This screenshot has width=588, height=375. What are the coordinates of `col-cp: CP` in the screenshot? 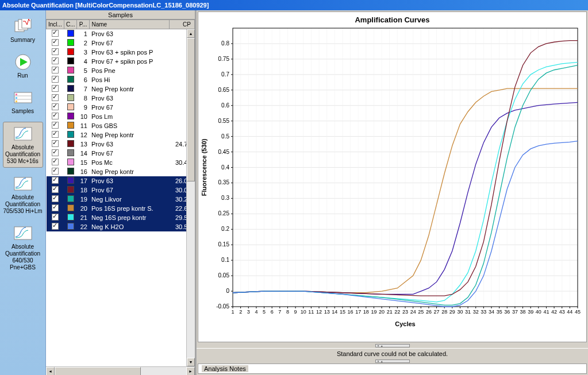 It's located at (182, 25).